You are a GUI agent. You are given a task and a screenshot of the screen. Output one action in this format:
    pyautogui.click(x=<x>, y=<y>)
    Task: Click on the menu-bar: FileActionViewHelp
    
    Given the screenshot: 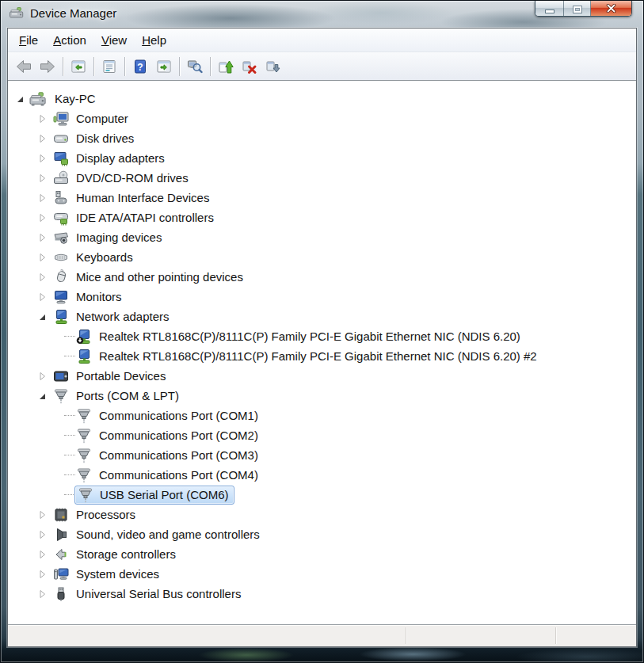 What is the action you would take?
    pyautogui.click(x=322, y=40)
    